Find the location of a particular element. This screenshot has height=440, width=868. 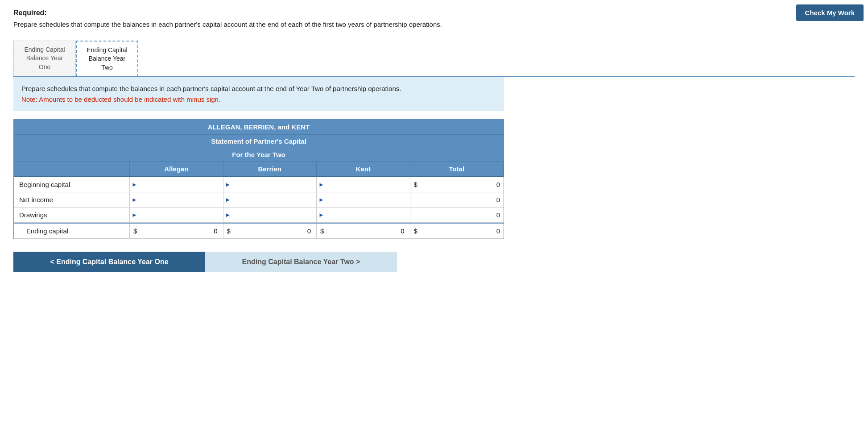

input-kent-net-income is located at coordinates (367, 200).